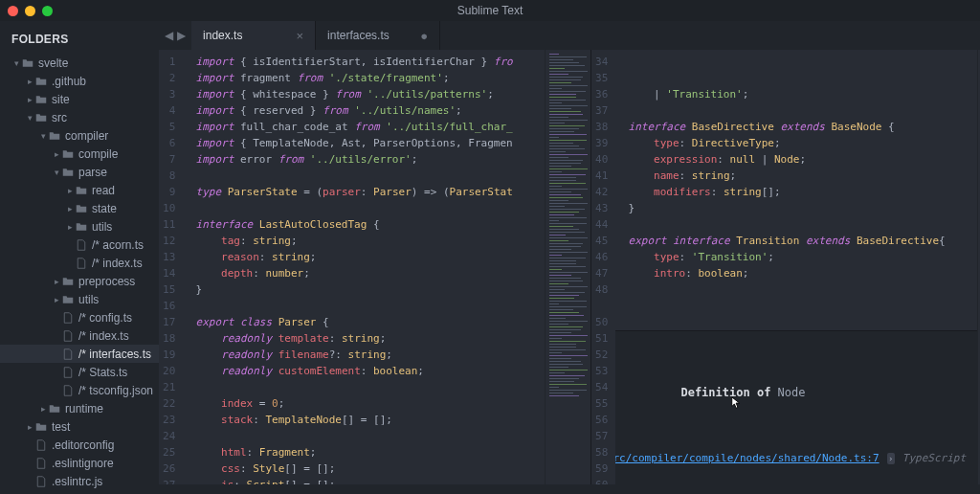 This screenshot has width=980, height=494. I want to click on tree-item-label: /* interfaces.ts, so click(115, 354).